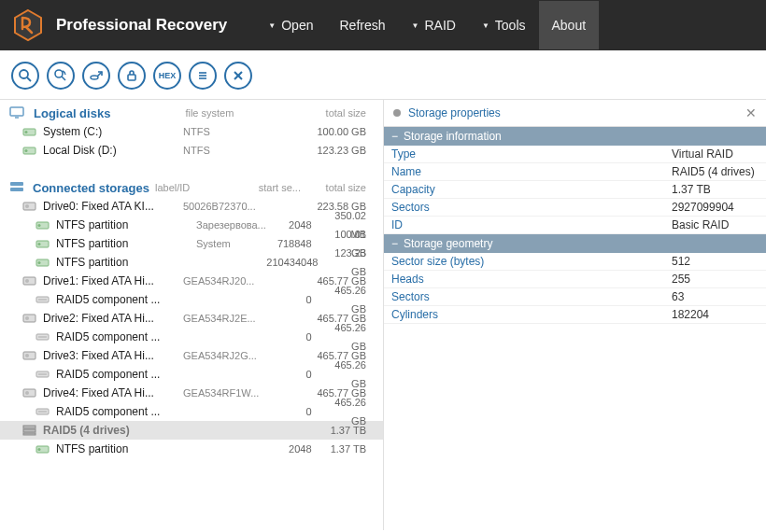 This screenshot has width=766, height=532. I want to click on chevron-down-icon: ▼, so click(416, 26).